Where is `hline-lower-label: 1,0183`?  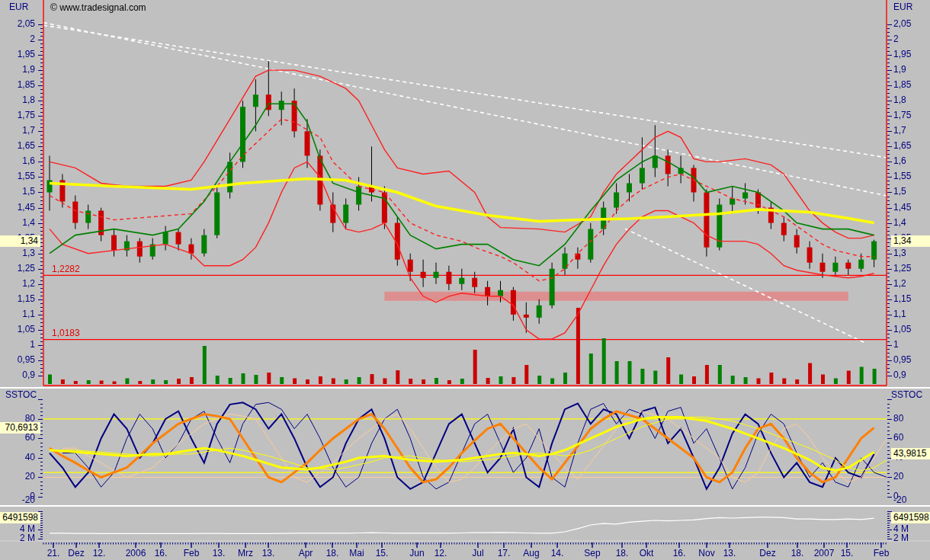 hline-lower-label: 1,0183 is located at coordinates (66, 334).